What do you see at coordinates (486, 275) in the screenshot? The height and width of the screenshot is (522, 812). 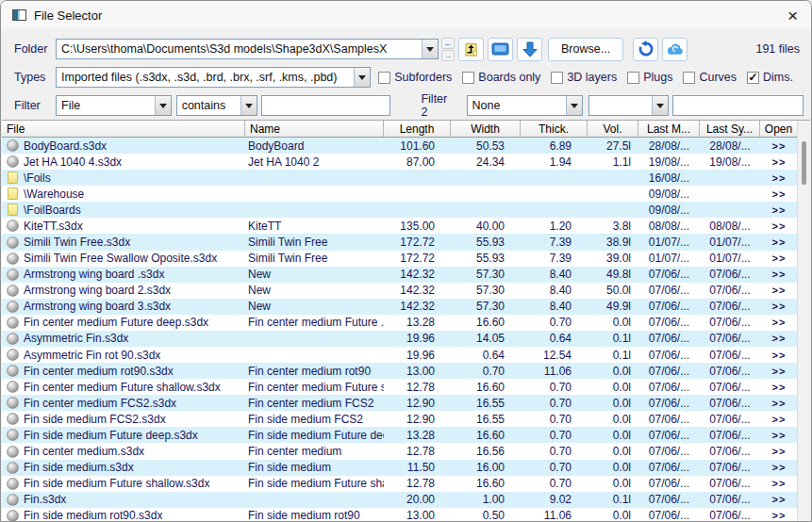 I see `cell-width: 57.30` at bounding box center [486, 275].